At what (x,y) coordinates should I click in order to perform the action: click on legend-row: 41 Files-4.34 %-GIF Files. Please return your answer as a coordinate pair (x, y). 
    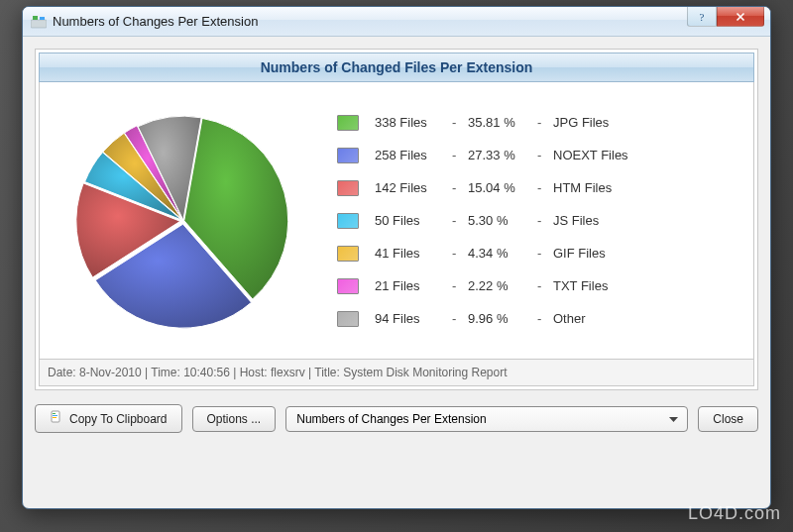
    Looking at the image, I should click on (536, 254).